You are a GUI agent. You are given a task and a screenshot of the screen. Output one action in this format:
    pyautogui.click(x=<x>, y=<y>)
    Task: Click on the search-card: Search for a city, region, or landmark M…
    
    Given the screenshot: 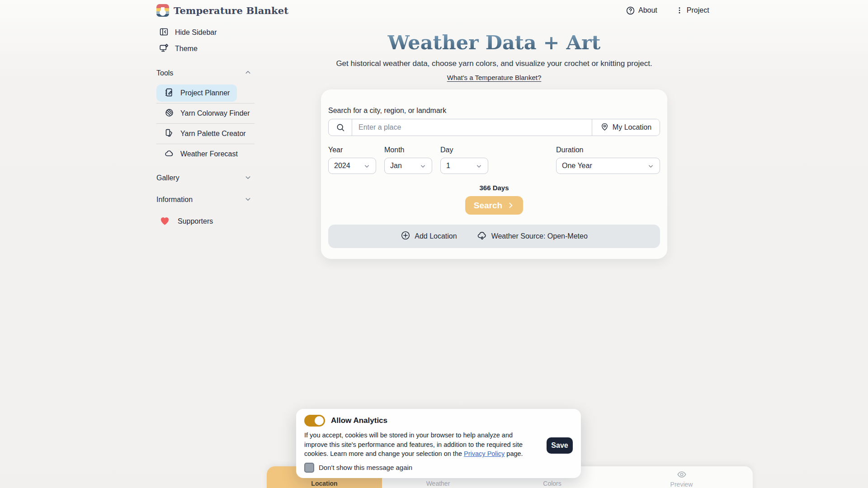 What is the action you would take?
    pyautogui.click(x=494, y=174)
    